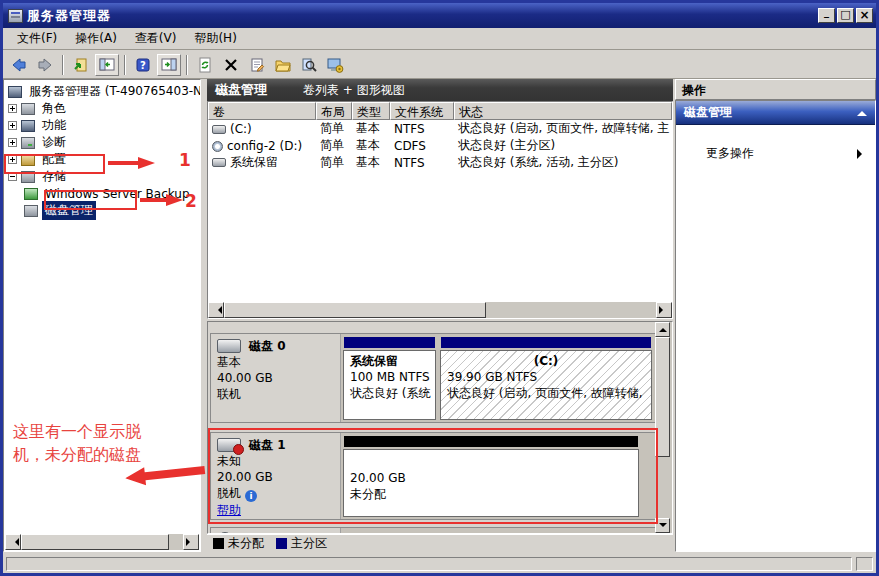 Image resolution: width=879 pixels, height=576 pixels. Describe the element at coordinates (102, 542) in the screenshot. I see `tree-horizontal-scrollbar` at that location.